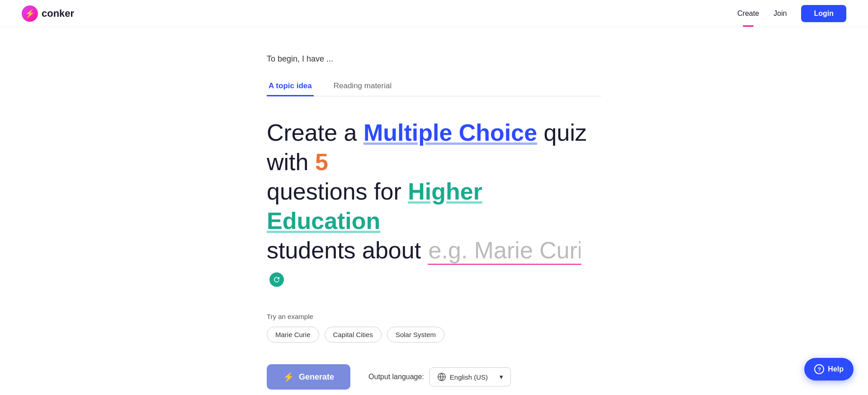 The height and width of the screenshot is (395, 868). I want to click on bolt-icon: ⚡, so click(288, 377).